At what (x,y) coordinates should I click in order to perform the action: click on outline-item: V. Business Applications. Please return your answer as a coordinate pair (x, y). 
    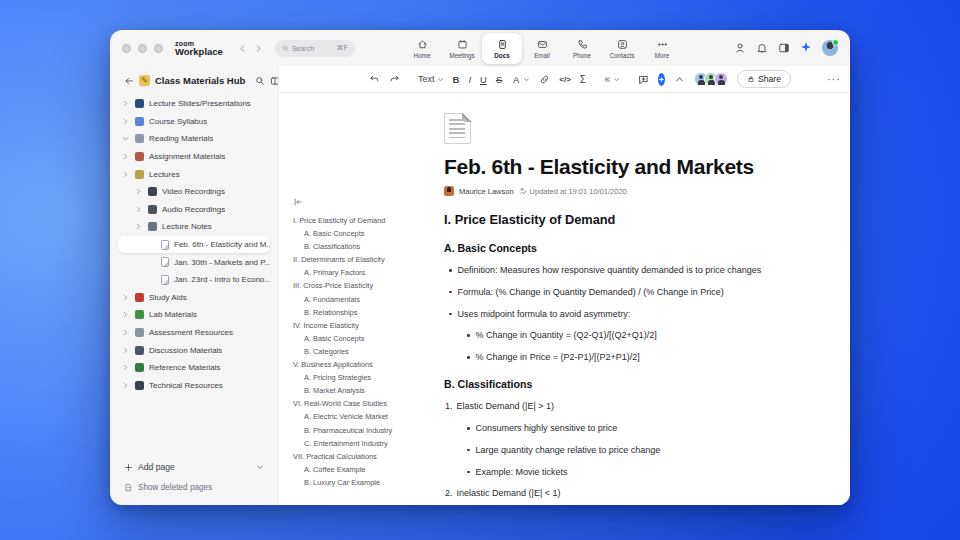
    Looking at the image, I should click on (352, 364).